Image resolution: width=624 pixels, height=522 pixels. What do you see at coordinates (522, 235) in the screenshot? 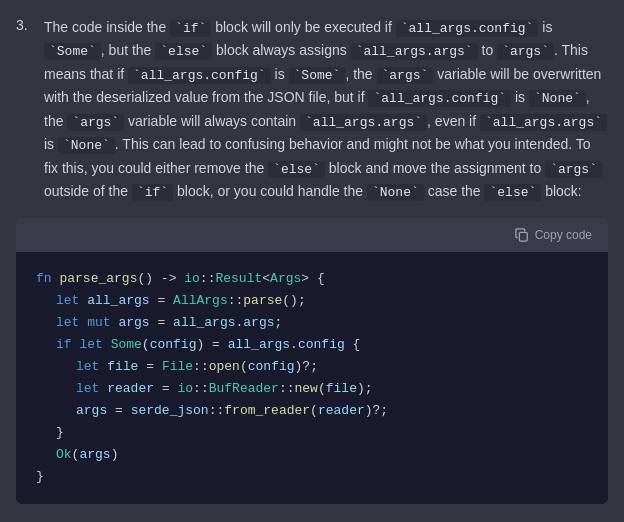
I see `copy-icon` at bounding box center [522, 235].